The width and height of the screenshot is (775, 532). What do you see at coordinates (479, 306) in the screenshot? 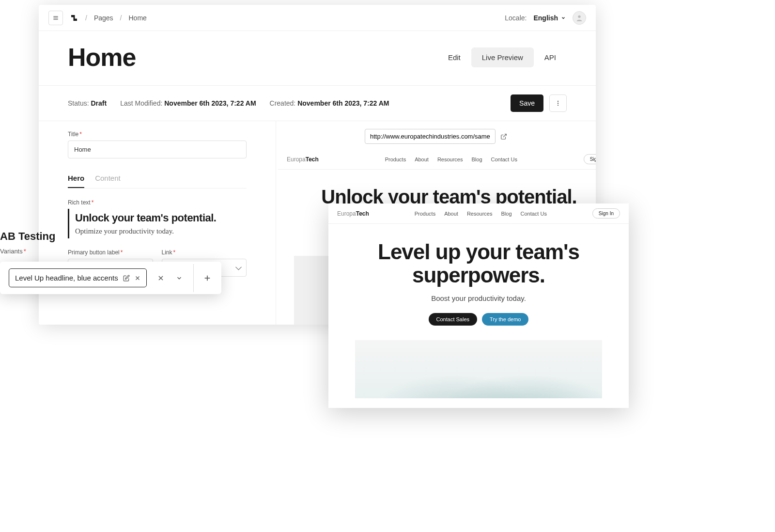
I see `preview-variant-b: EuropaTech Products About Resources Blog…` at bounding box center [479, 306].